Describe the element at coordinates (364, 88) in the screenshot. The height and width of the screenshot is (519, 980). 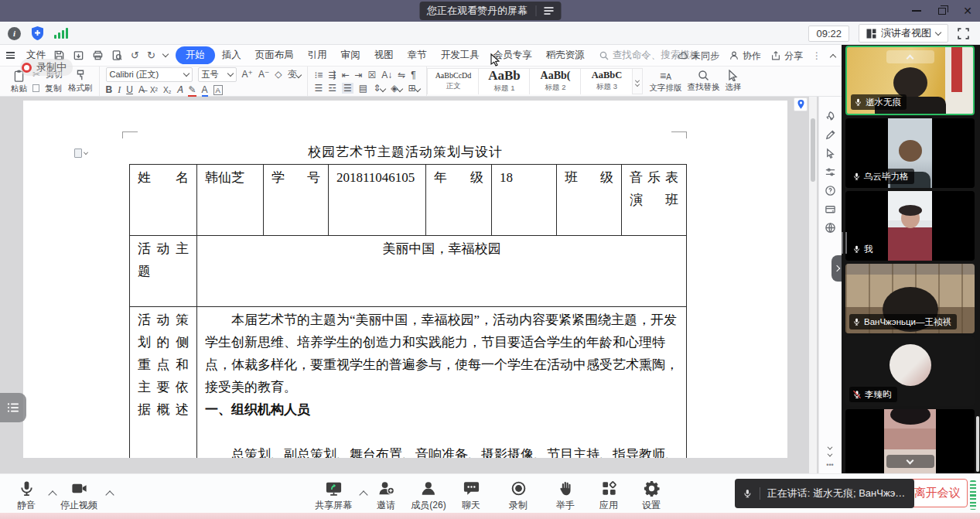
I see `distribute-icon: ▤` at that location.